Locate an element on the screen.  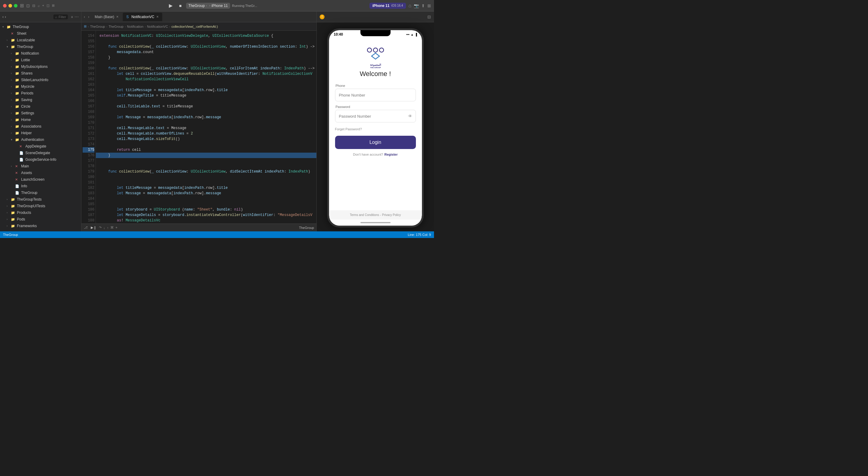
sidebar-item-localizable: › 📁 Localizable is located at coordinates (40, 40).